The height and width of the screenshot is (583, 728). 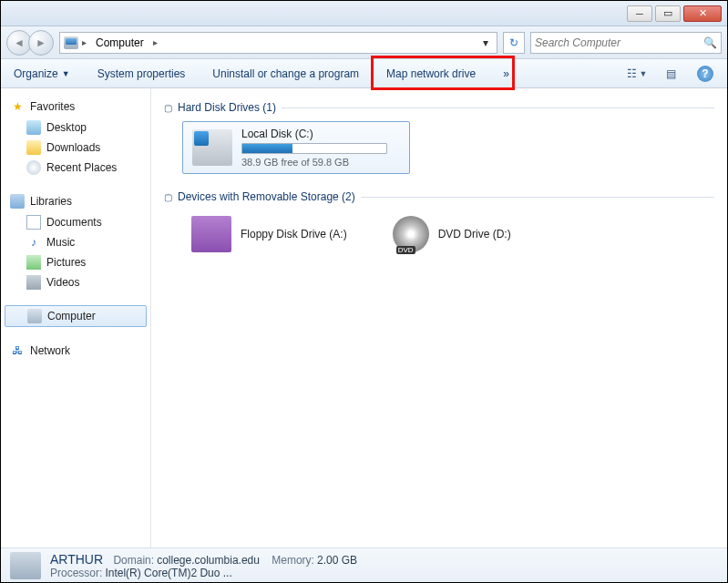 I want to click on help-icon: ?, so click(x=705, y=74).